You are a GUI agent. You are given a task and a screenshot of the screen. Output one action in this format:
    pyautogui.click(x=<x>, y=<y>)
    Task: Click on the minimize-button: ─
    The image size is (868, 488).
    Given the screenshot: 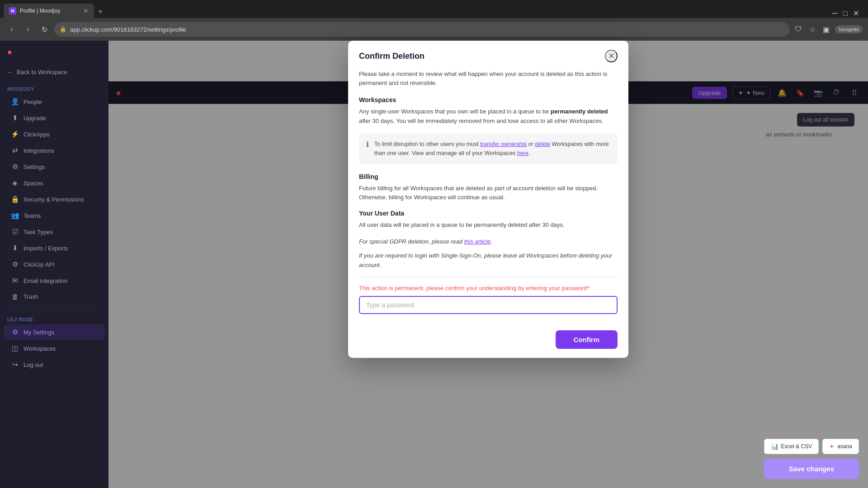 What is the action you would take?
    pyautogui.click(x=835, y=14)
    